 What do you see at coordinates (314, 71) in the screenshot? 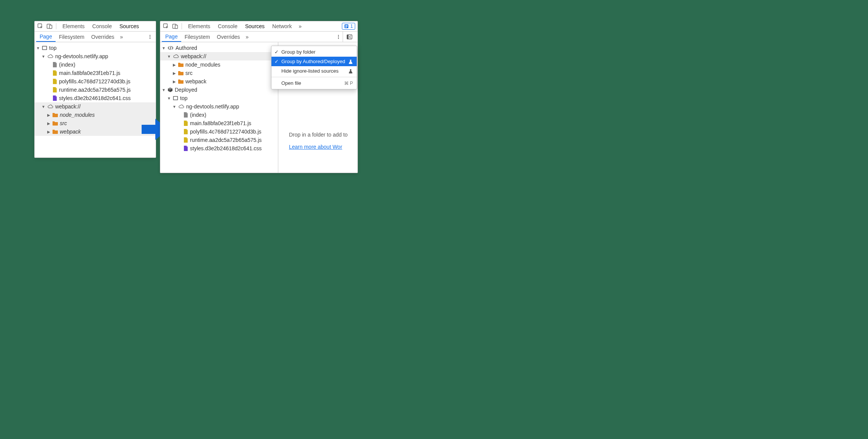
I see `menu-hide-ignore-listed: ✓ Hide ignore-listed sources` at bounding box center [314, 71].